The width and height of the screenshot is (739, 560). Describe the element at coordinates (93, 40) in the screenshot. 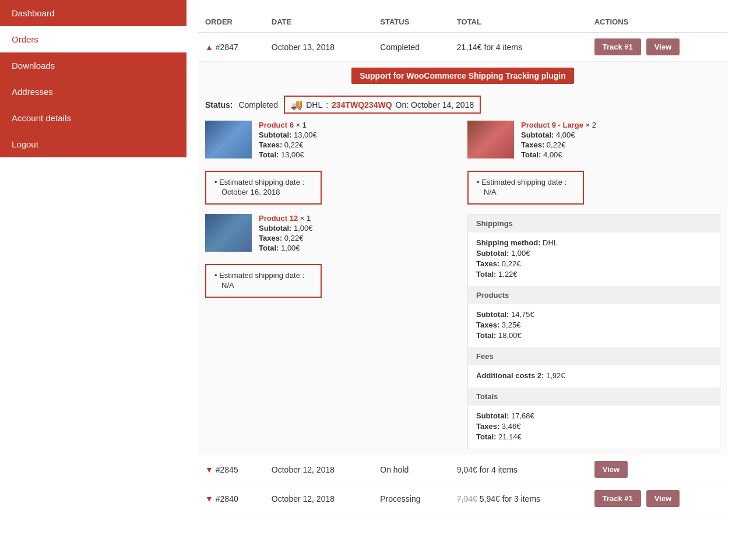

I see `sidebar-item-orders: Orders` at that location.